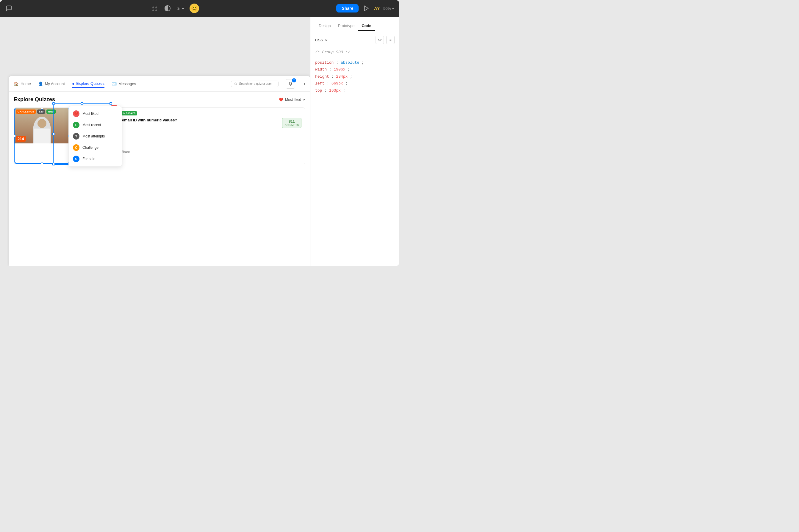  I want to click on card1-badge-price: $20, so click(41, 112).